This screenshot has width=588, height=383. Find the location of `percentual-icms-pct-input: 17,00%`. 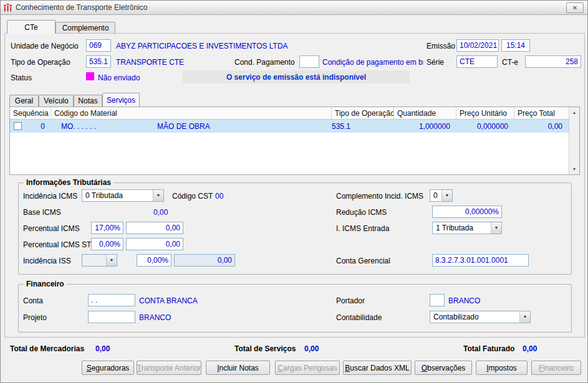

percentual-icms-pct-input: 17,00% is located at coordinates (107, 228).